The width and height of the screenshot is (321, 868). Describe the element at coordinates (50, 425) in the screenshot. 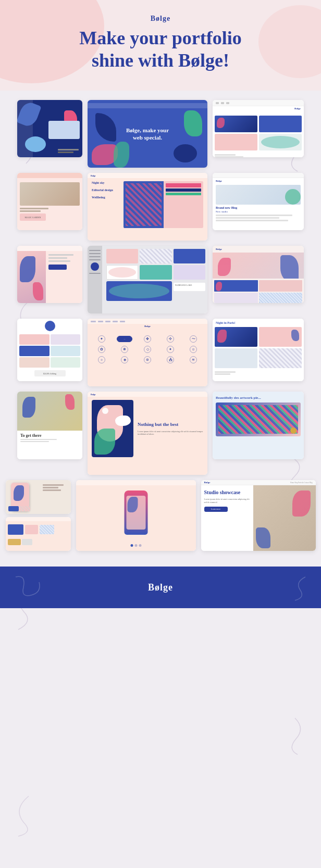

I see `mockup-left-5: To get there` at that location.